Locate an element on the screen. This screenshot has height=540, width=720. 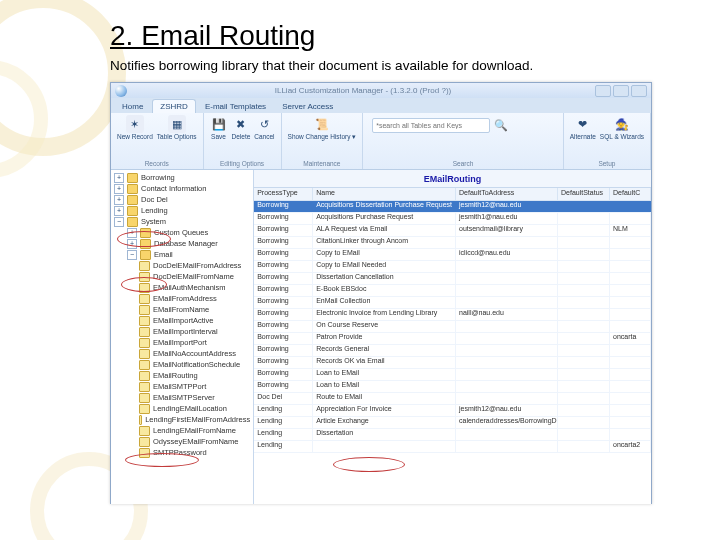
tab-home: Home is located at coordinates (132, 106).